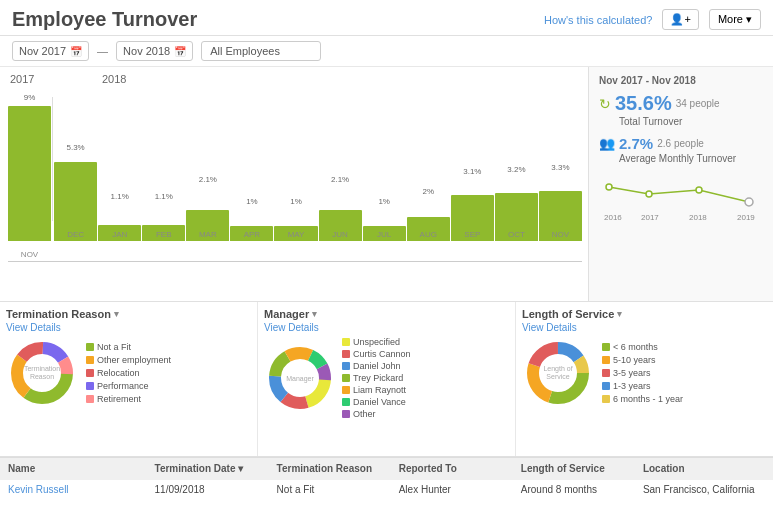 The width and height of the screenshot is (773, 516). Describe the element at coordinates (216, 490) in the screenshot. I see `cell-date: 11/09/2018` at that location.